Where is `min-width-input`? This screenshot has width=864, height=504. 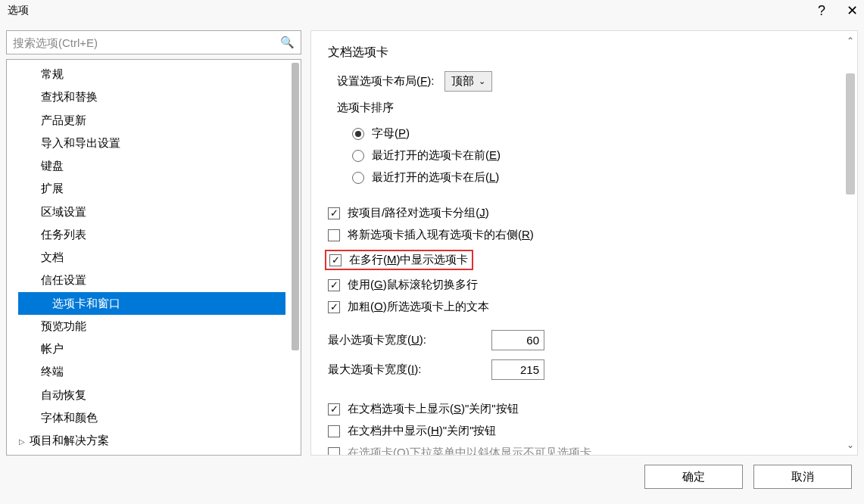 min-width-input is located at coordinates (518, 341).